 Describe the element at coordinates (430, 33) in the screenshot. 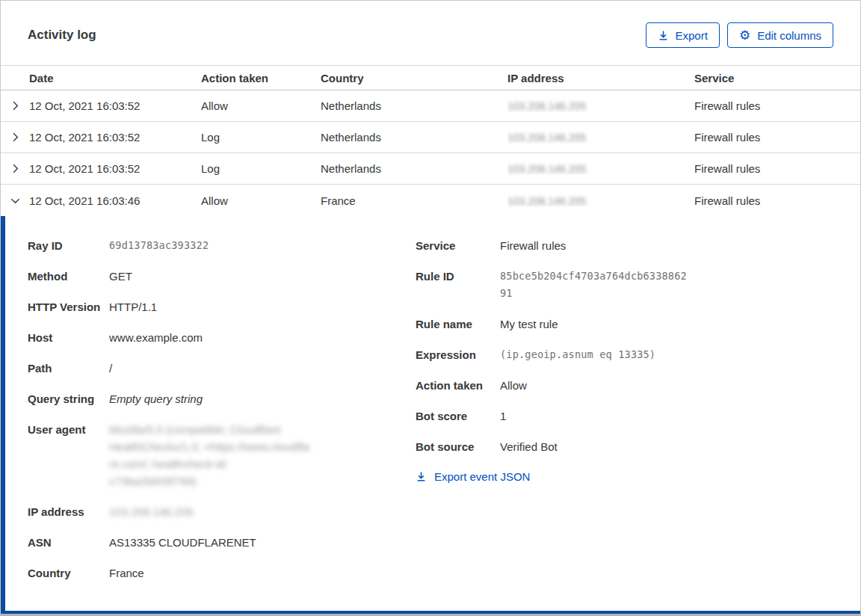

I see `header-bar: Activity log Export ⚙ Edit columns` at that location.